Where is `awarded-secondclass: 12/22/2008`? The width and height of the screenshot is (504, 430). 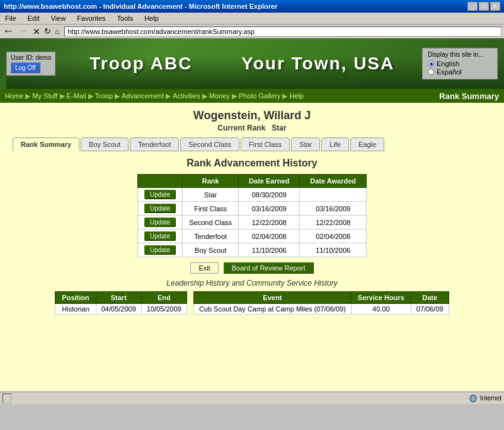 awarded-secondclass: 12/22/2008 is located at coordinates (333, 223).